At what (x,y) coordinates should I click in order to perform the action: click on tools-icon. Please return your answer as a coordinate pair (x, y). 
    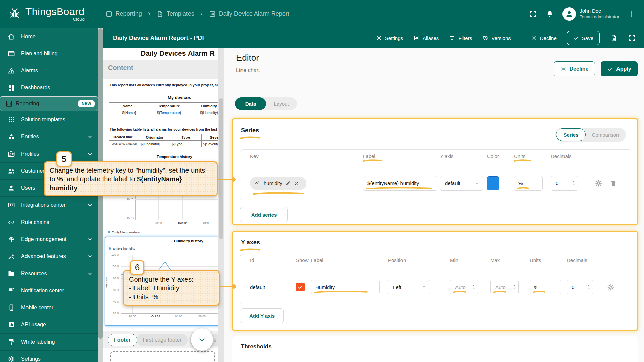
    Looking at the image, I should click on (11, 256).